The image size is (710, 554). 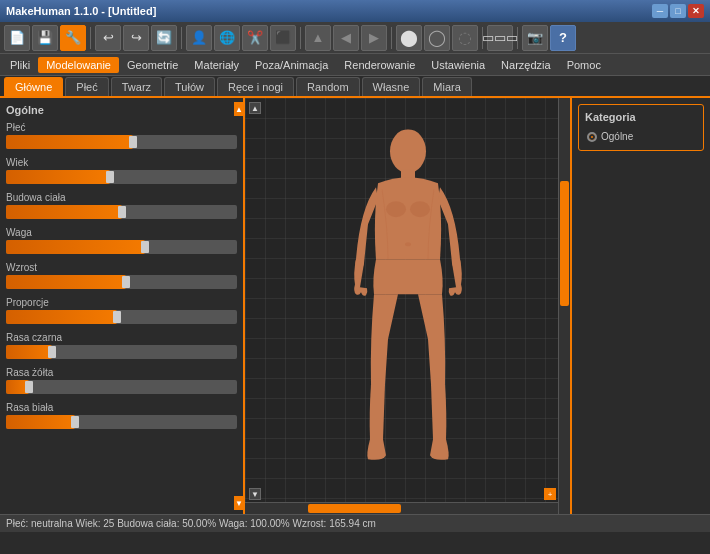 I want to click on toolbar-globe: 🌐, so click(x=227, y=38).